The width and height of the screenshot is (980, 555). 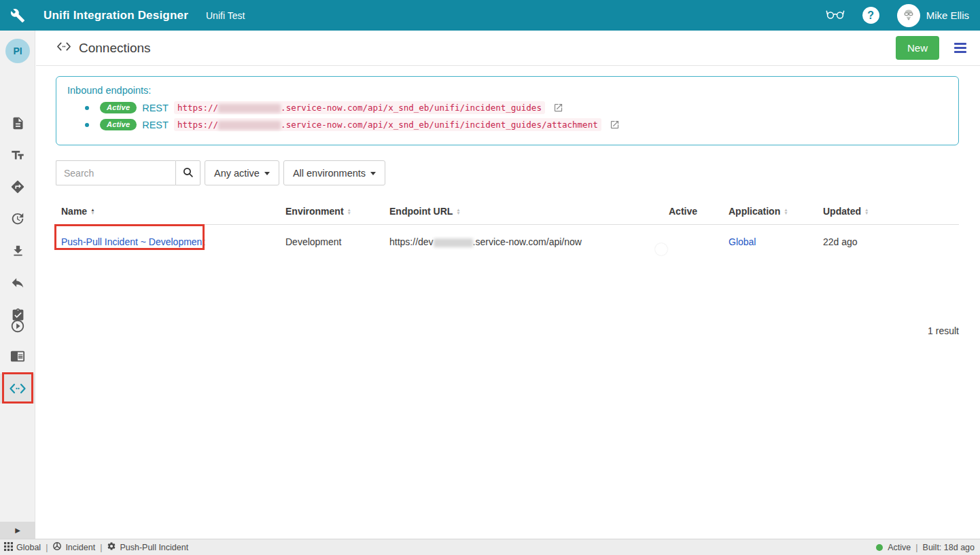 What do you see at coordinates (18, 51) in the screenshot?
I see `sidebar-avatar-pi: PI` at bounding box center [18, 51].